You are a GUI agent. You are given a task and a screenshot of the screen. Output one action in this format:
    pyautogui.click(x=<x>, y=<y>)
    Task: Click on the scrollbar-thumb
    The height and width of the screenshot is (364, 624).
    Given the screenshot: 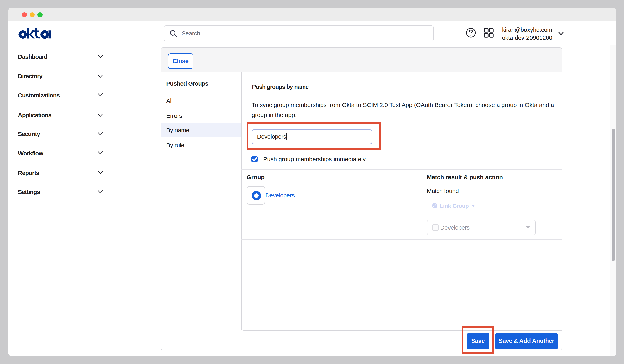 What is the action you would take?
    pyautogui.click(x=613, y=195)
    